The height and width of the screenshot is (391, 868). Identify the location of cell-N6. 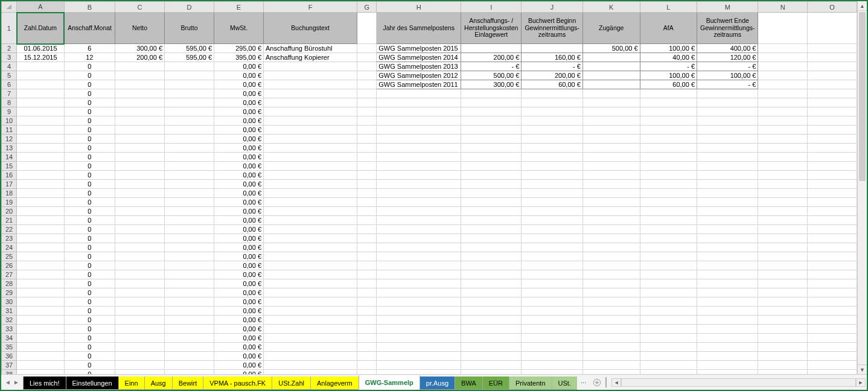
(783, 84).